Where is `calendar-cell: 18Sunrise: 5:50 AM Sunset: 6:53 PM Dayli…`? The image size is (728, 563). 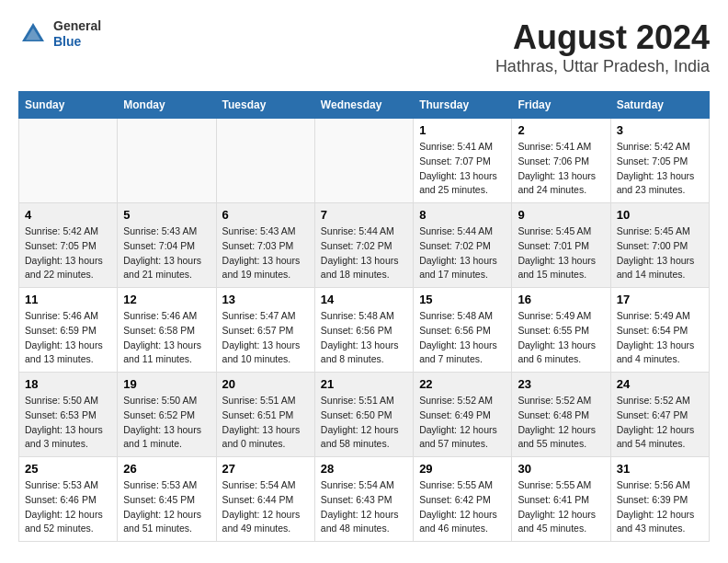
calendar-cell: 18Sunrise: 5:50 AM Sunset: 6:53 PM Dayli… is located at coordinates (68, 415).